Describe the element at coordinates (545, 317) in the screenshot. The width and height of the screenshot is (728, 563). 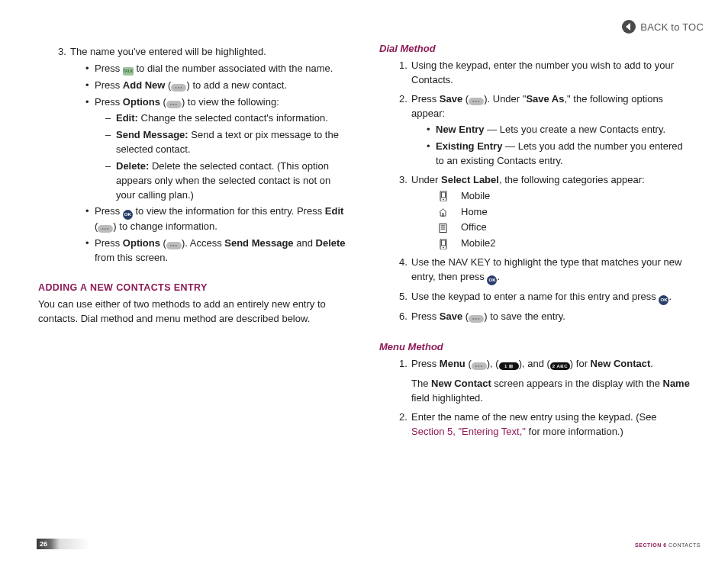
I see `dial-step-6: 6. Press Save (•••) to save the entry.` at that location.